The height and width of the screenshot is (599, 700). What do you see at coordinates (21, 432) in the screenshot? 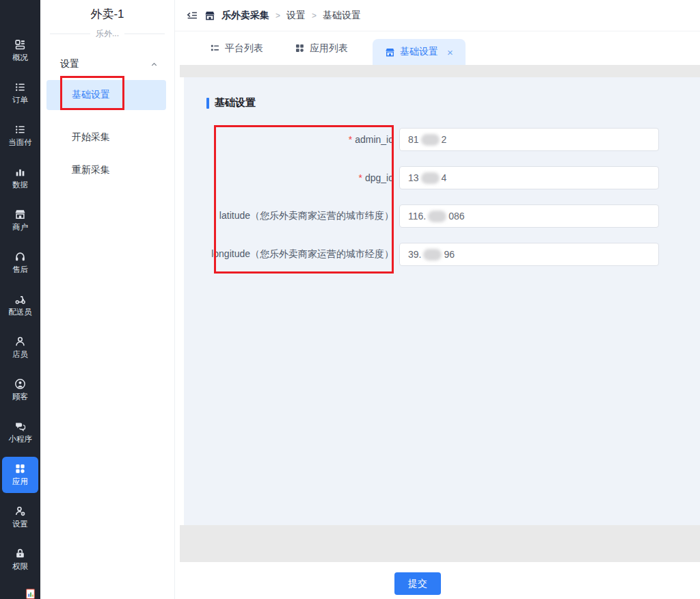
I see `rail-item-miniprogram: 小程序` at bounding box center [21, 432].